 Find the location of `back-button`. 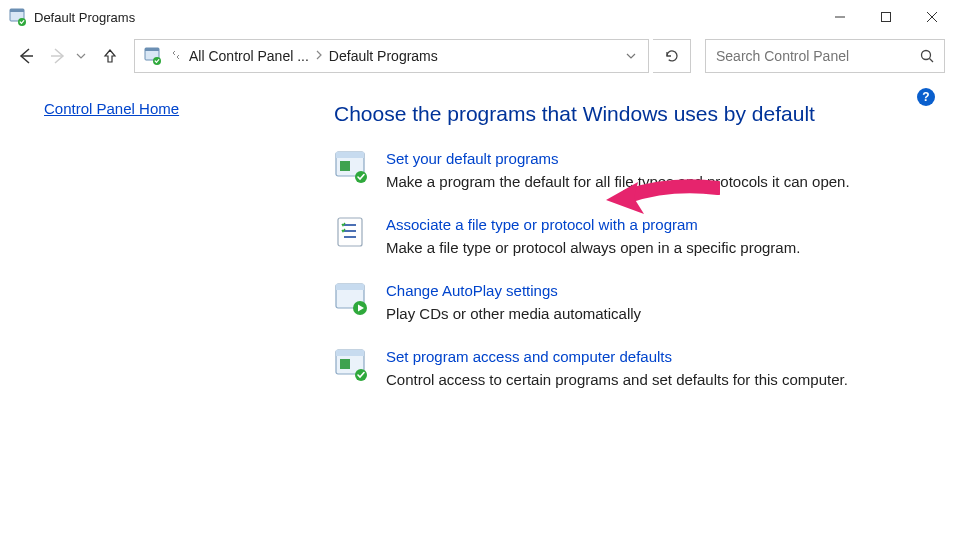

back-button is located at coordinates (26, 56).